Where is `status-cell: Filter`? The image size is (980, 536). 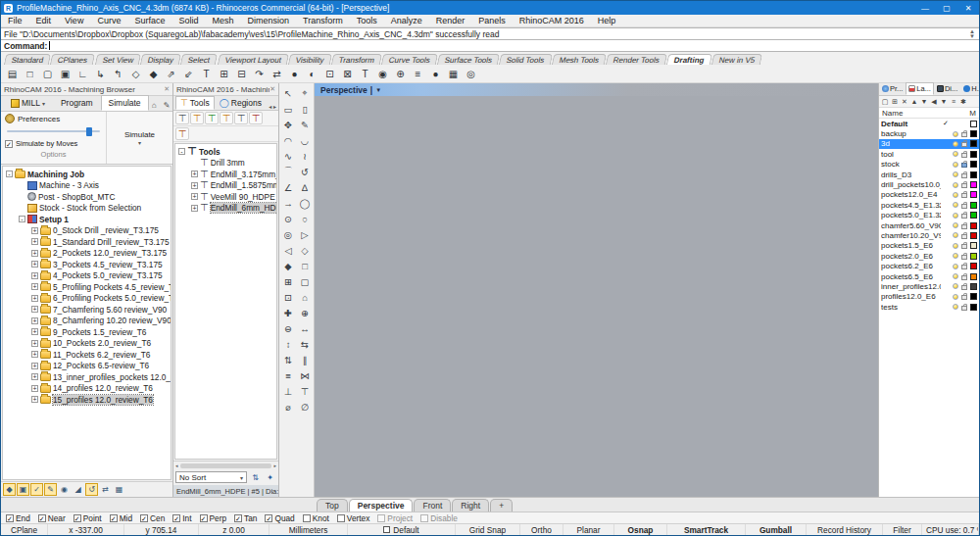
status-cell: Filter is located at coordinates (903, 529).